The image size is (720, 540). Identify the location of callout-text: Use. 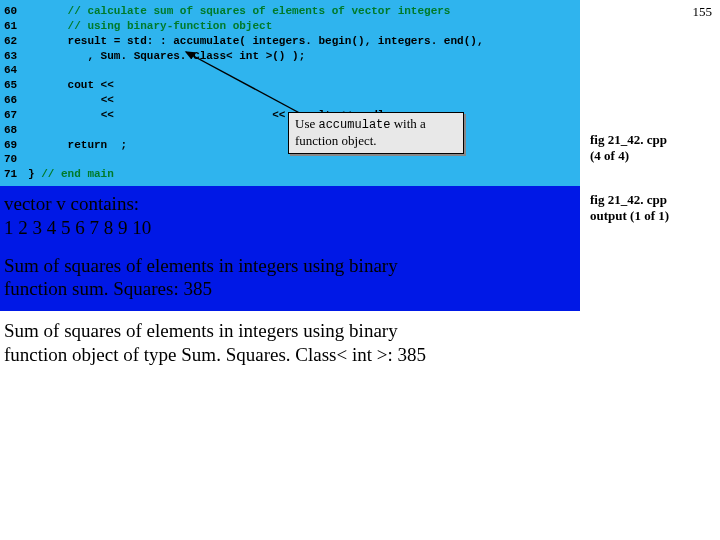
(306, 124).